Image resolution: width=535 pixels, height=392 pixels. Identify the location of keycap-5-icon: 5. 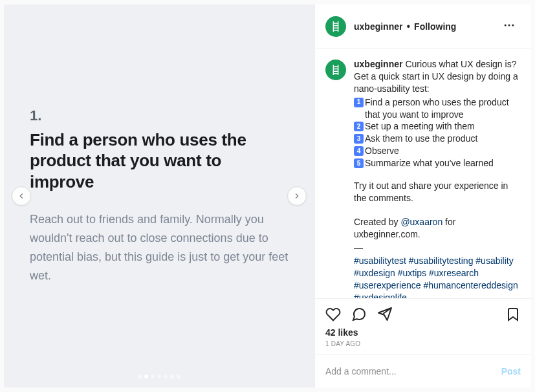
(358, 163).